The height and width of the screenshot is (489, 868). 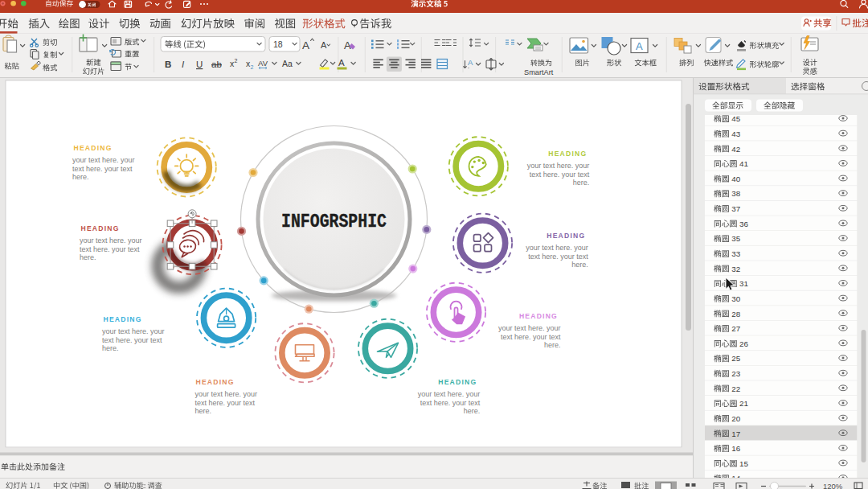 I want to click on svg-text: 15, so click(x=744, y=463).